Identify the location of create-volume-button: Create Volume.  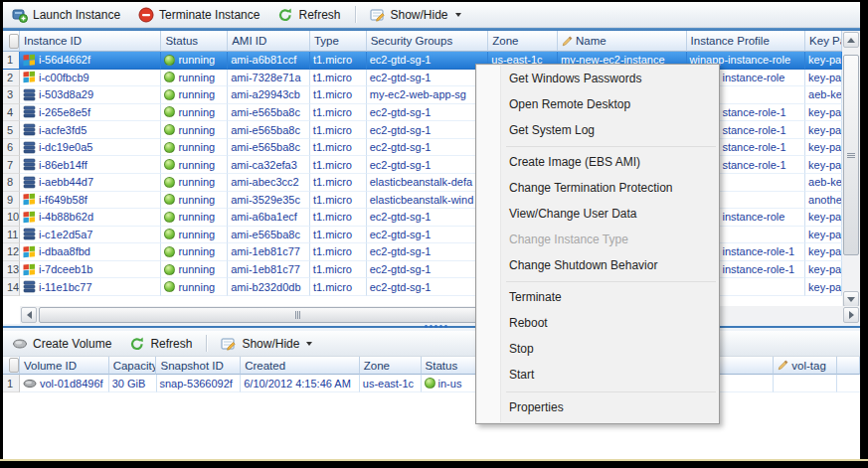
(62, 344).